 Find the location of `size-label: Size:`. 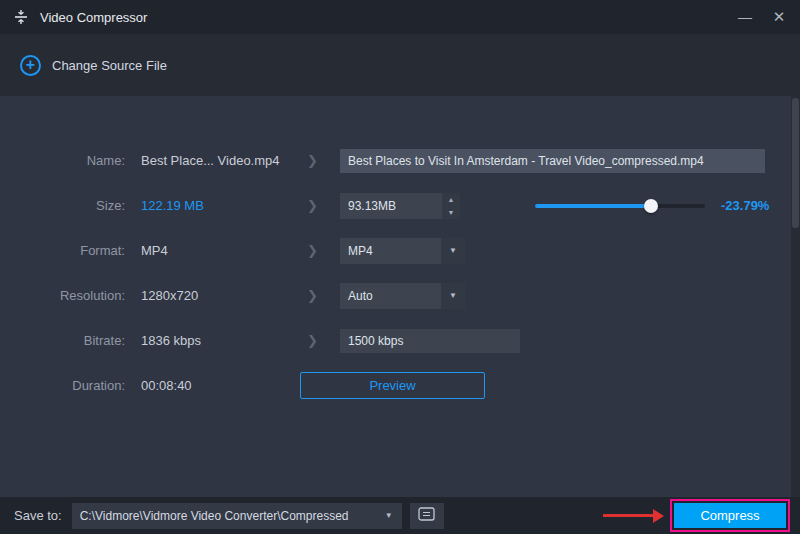

size-label: Size: is located at coordinates (62, 206).